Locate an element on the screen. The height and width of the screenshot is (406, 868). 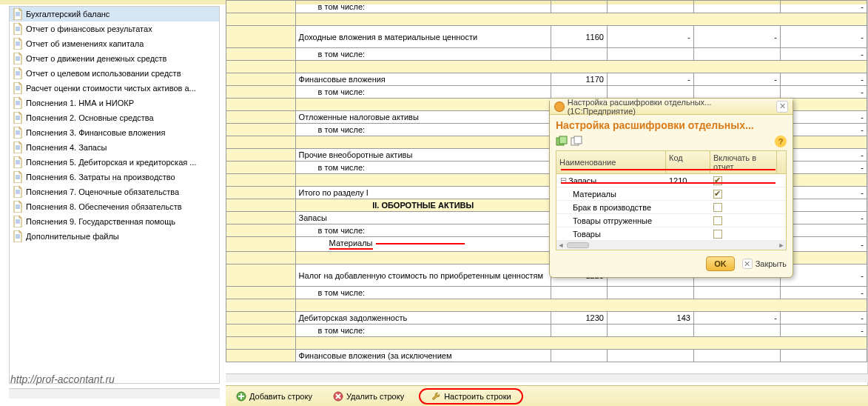
sidebar-item: Отчет об изменениях капитала is located at coordinates (114, 44).